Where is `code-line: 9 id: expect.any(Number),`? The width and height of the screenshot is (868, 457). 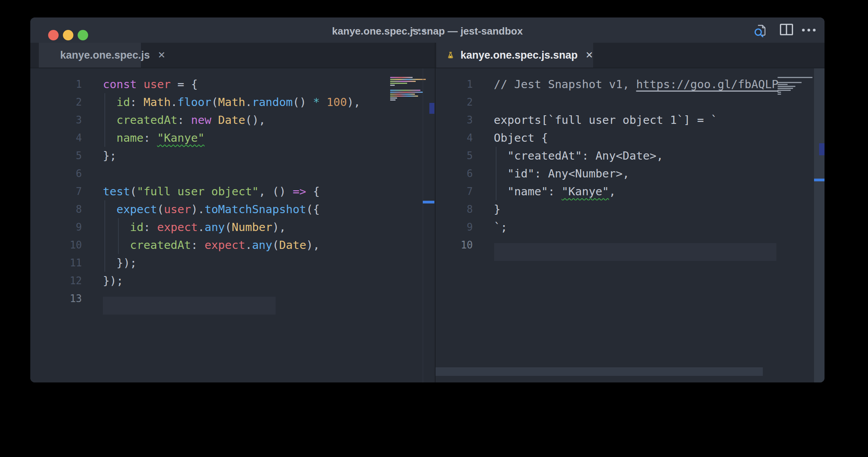 code-line: 9 id: expect.any(Number), is located at coordinates (233, 227).